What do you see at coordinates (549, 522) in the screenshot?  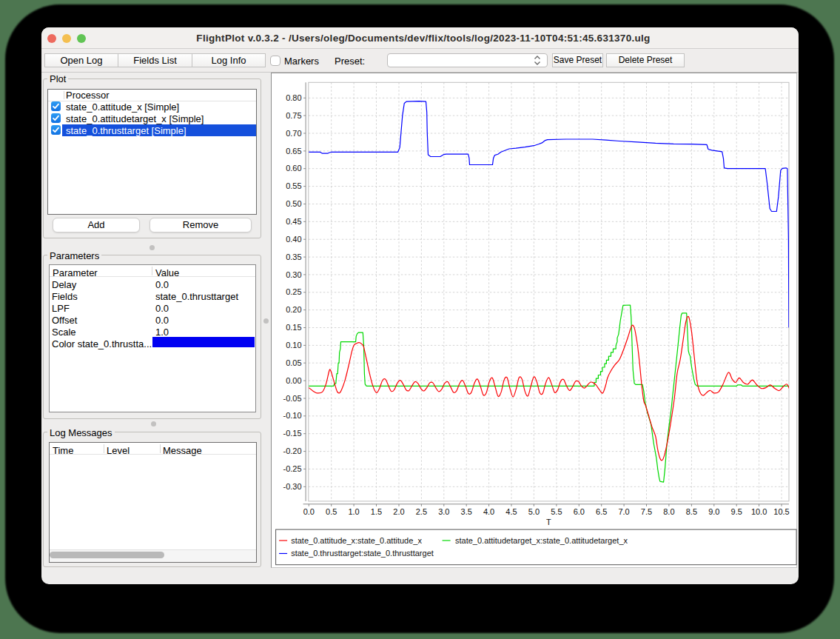 I see `svg-text: T` at bounding box center [549, 522].